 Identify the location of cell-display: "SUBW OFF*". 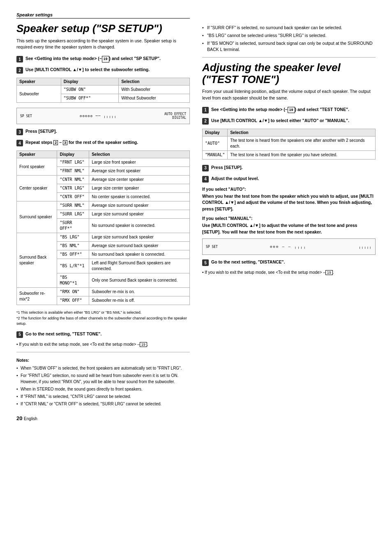
(90, 99).